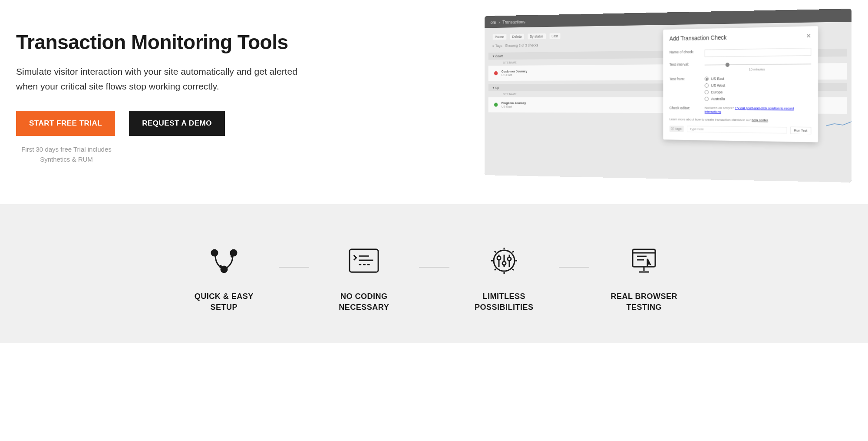 This screenshot has width=868, height=441. What do you see at coordinates (839, 124) in the screenshot?
I see `sparkline-chart` at bounding box center [839, 124].